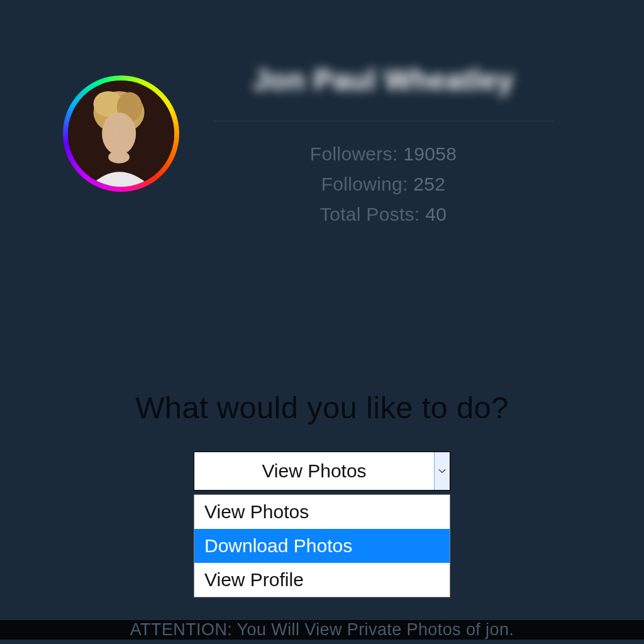 This screenshot has height=644, width=644. I want to click on following-label: Following:, so click(365, 184).